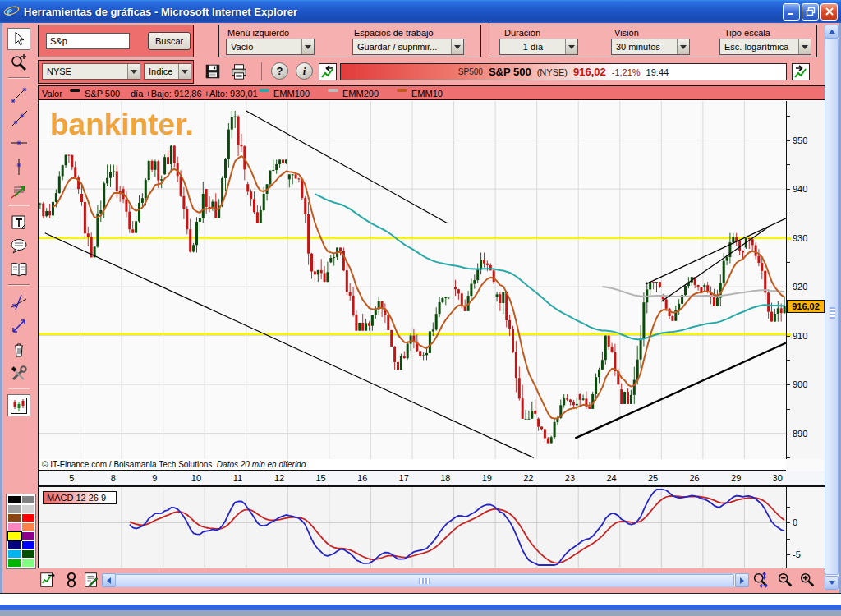 This screenshot has width=841, height=616. I want to click on copyright-text: © IT-Finance.com / Bolsamania Tech Solut…, so click(126, 465).